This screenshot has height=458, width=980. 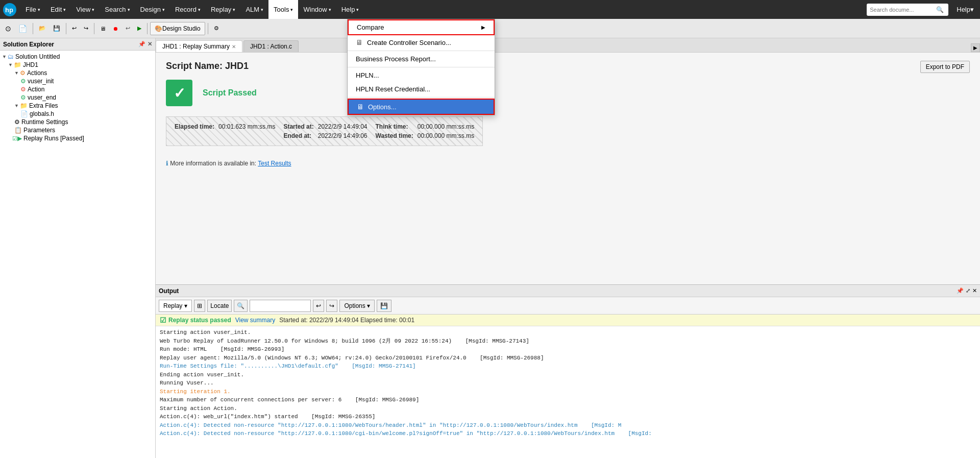 I want to click on tab-action-c: JHD1 : Action.c, so click(x=271, y=46).